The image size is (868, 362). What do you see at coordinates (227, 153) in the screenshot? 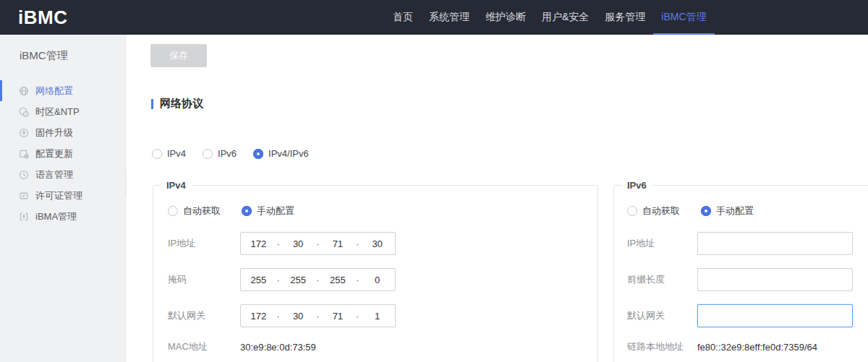
I see `radio-label: IPv6` at bounding box center [227, 153].